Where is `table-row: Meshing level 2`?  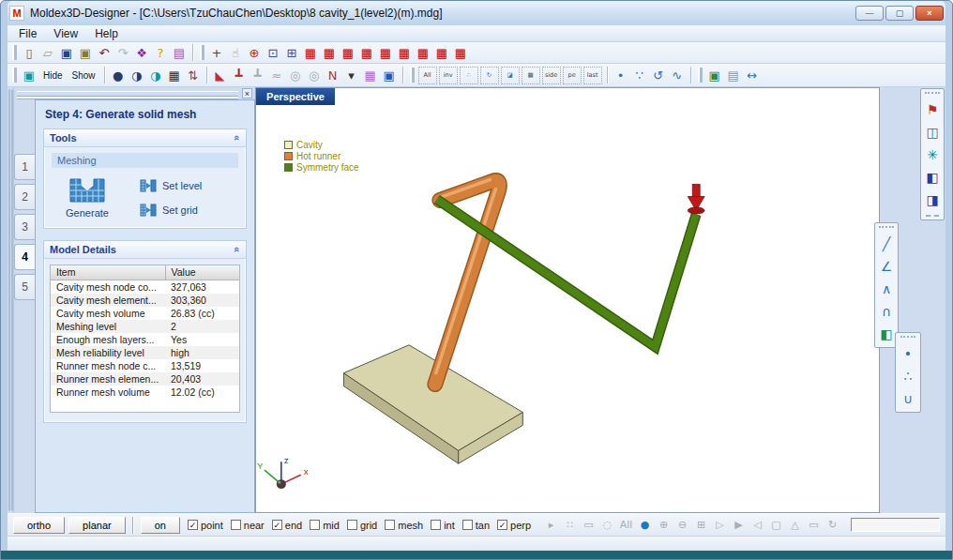 table-row: Meshing level 2 is located at coordinates (144, 326).